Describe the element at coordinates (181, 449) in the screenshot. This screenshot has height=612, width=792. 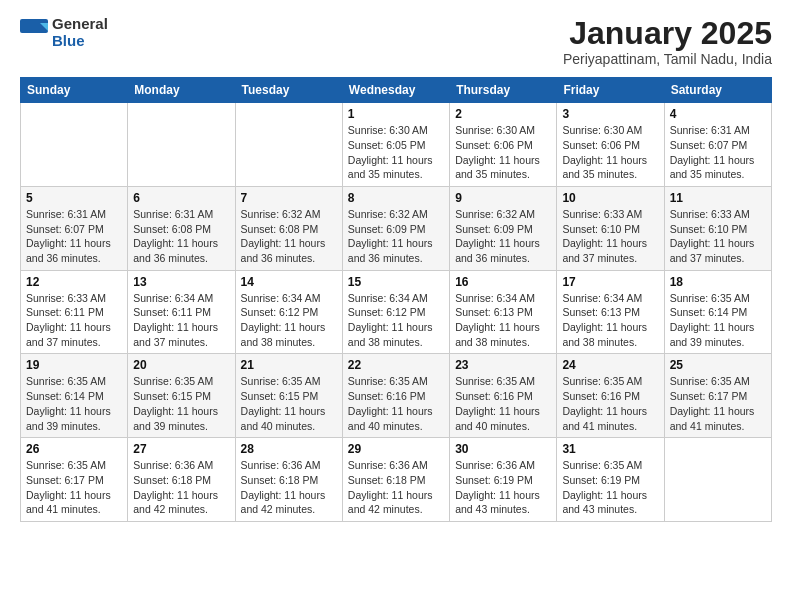
I see `day-number: 27` at that location.